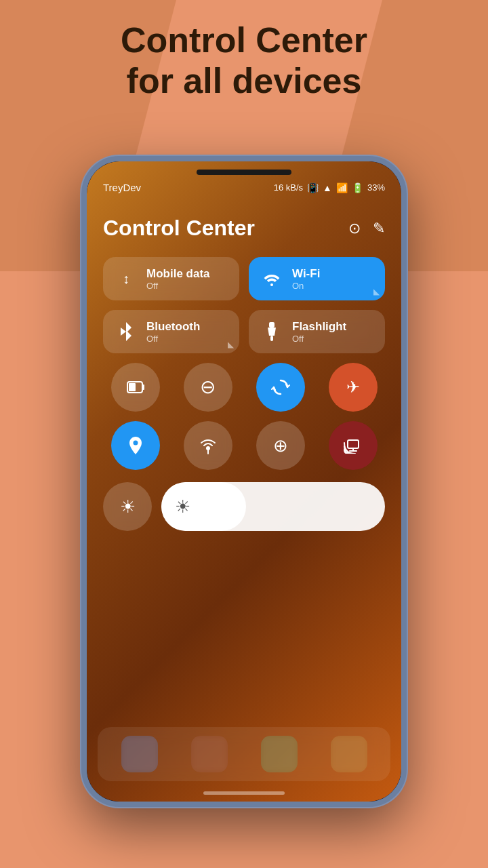 The image size is (488, 868). What do you see at coordinates (171, 332) in the screenshot?
I see `bluetooth-tile: Bluetooth Off ◣` at bounding box center [171, 332].